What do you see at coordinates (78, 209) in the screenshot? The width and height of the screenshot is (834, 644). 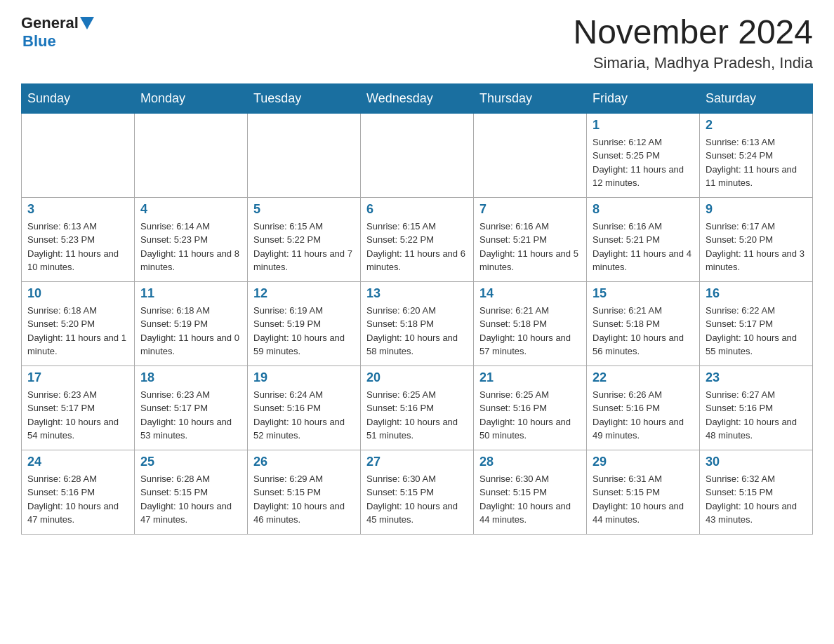 I see `day-number: 3` at bounding box center [78, 209].